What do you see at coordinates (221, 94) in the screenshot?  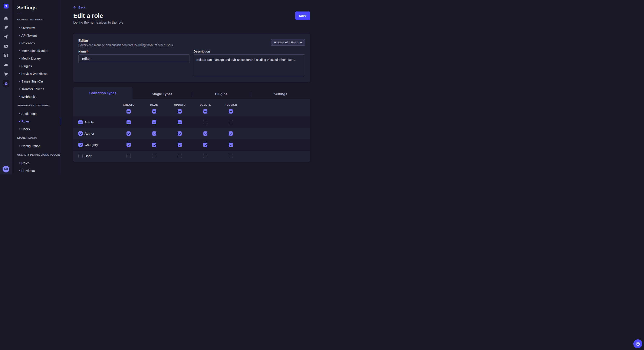 I see `tab-plugins: Plugins` at bounding box center [221, 94].